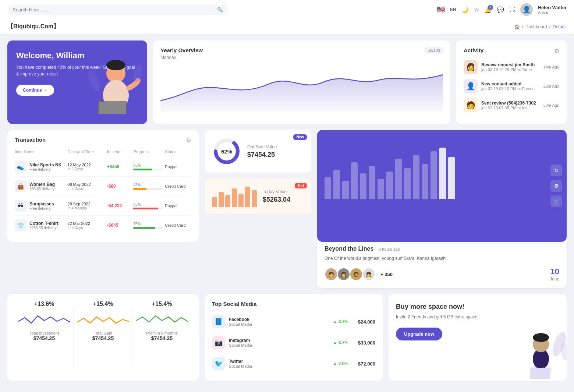 Image resolution: width=574 pixels, height=392 pixels. What do you see at coordinates (511, 67) in the screenshot?
I see `activity-item-0: 👩 Review request jim Smith jan 03 19 12:…` at bounding box center [511, 67].